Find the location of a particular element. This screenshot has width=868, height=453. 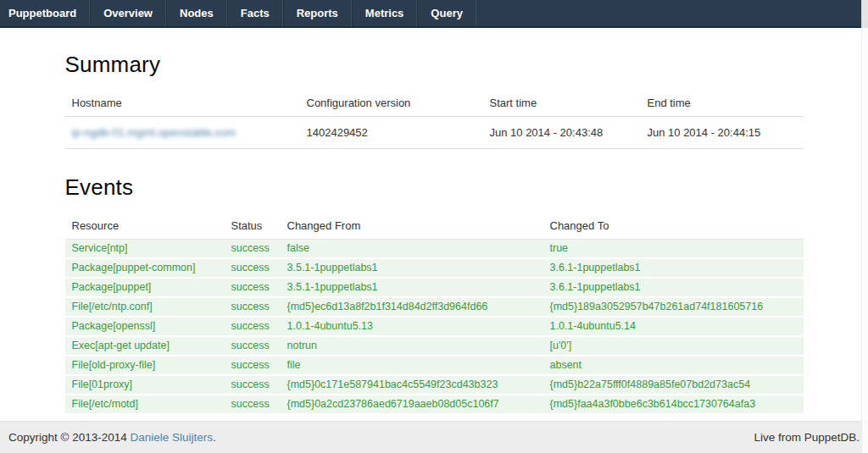

event-row: Package[puppet-common] success 3.5.1-1pu… is located at coordinates (434, 268).